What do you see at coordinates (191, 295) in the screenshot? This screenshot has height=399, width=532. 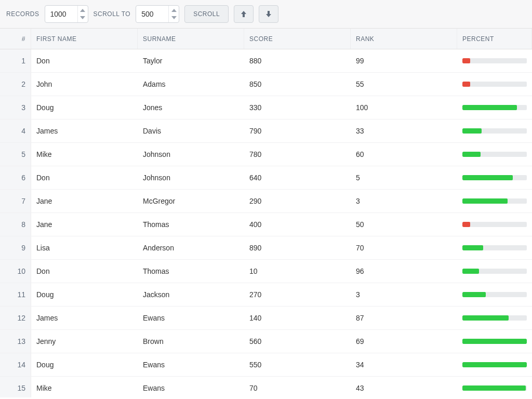 I see `cell-surname: Jackson` at bounding box center [191, 295].